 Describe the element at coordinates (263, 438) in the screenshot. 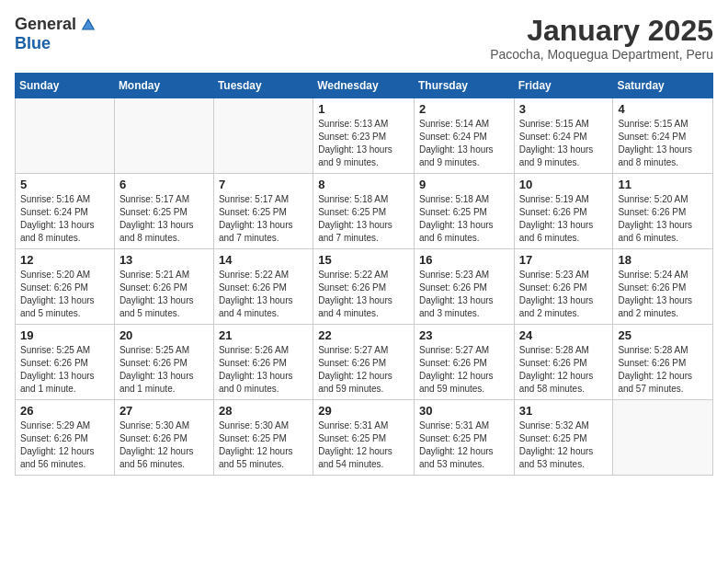

I see `calendar-cell: 28Sunrise: 5:30 AM Sunset: 6:25 PM Dayli…` at that location.